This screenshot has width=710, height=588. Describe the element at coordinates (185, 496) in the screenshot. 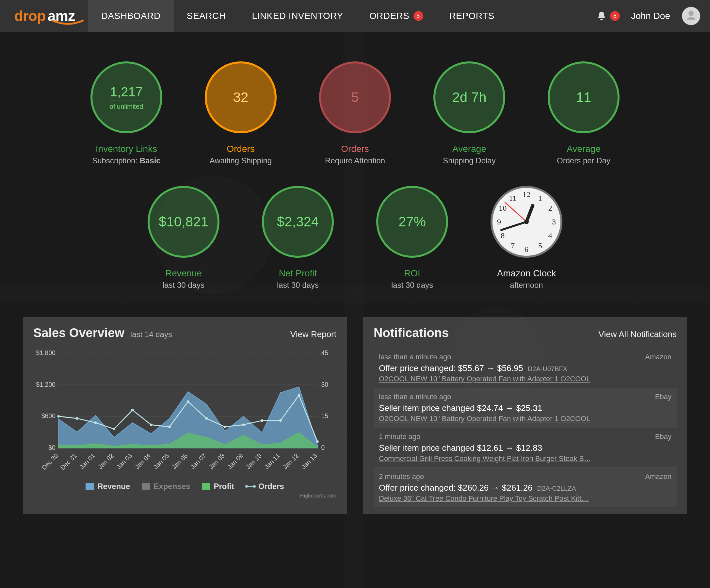

I see `chart-credits: Highcharts.com` at that location.